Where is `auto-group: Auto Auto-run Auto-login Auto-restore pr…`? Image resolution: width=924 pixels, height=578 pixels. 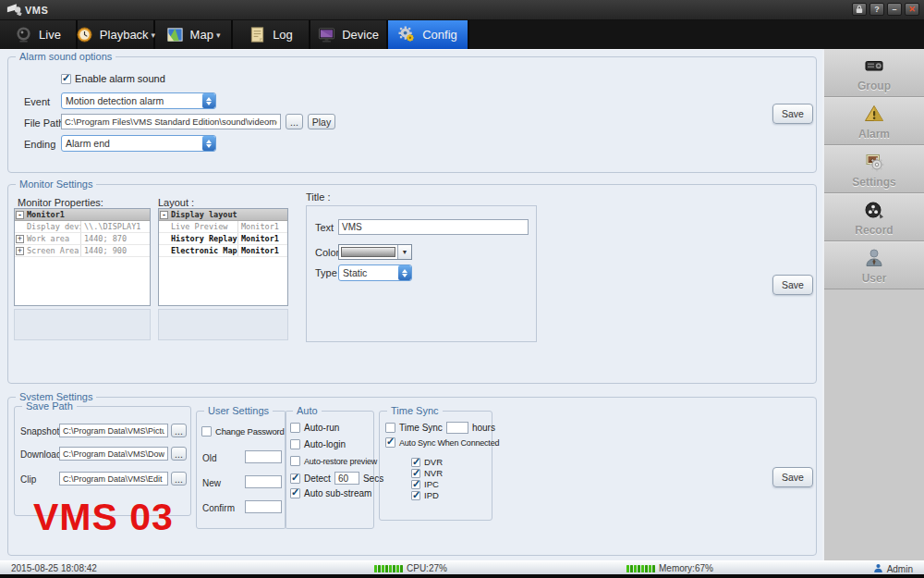
auto-group: Auto Auto-run Auto-login Auto-restore pr… is located at coordinates (329, 470).